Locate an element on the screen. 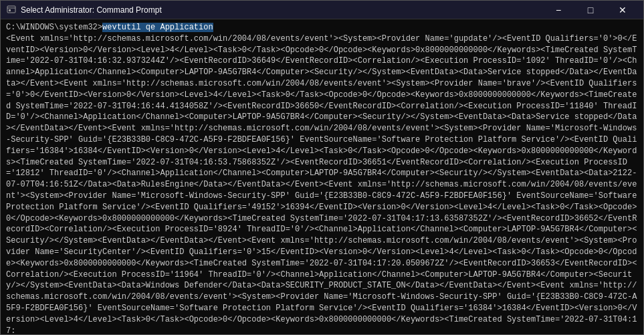 This screenshot has height=335, width=644. close-button: ✕ is located at coordinates (623, 10).